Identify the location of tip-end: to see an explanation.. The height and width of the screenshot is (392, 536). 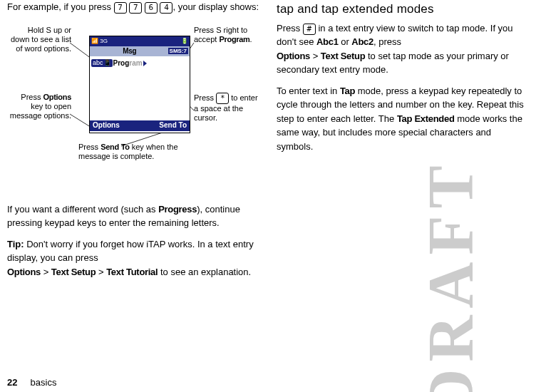
(204, 272).